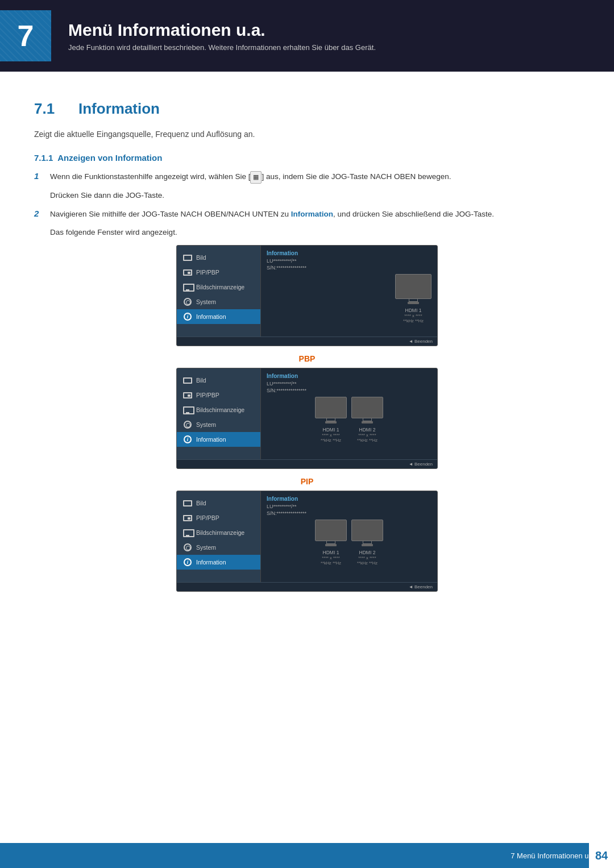 The height and width of the screenshot is (868, 614). Describe the element at coordinates (307, 341) in the screenshot. I see `mon-footer-1: ◄ Beenden` at that location.